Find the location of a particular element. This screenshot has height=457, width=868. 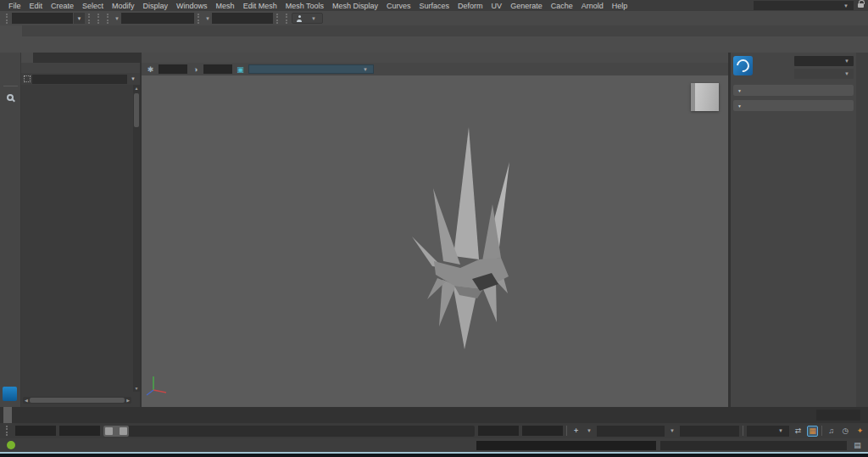

outliner-search-row: ▼ is located at coordinates (81, 79).